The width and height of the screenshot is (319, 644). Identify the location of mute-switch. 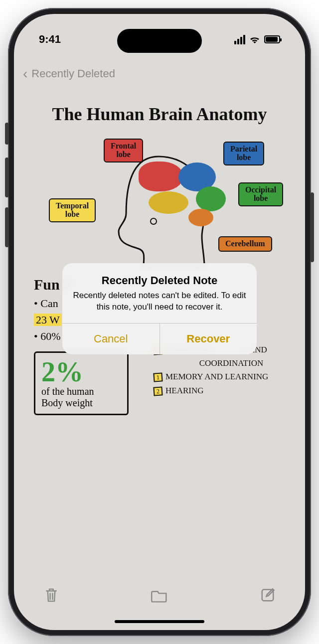
(7, 134).